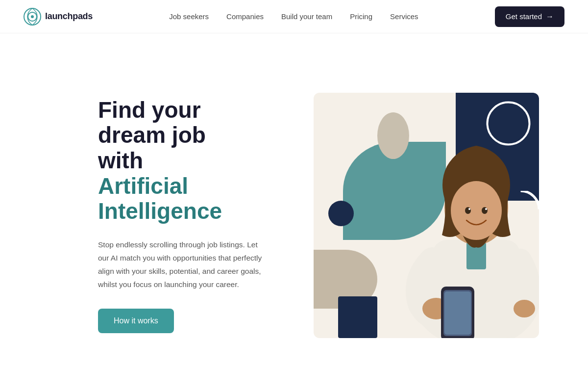 The height and width of the screenshot is (368, 588). What do you see at coordinates (524, 17) in the screenshot?
I see `get-started-label: Get started` at bounding box center [524, 17].